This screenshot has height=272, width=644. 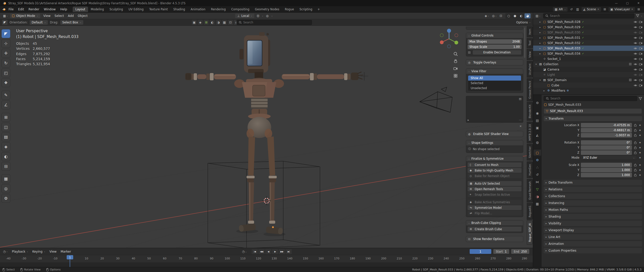 What do you see at coordinates (537, 120) in the screenshot?
I see `properties-tab: ▤` at bounding box center [537, 120].